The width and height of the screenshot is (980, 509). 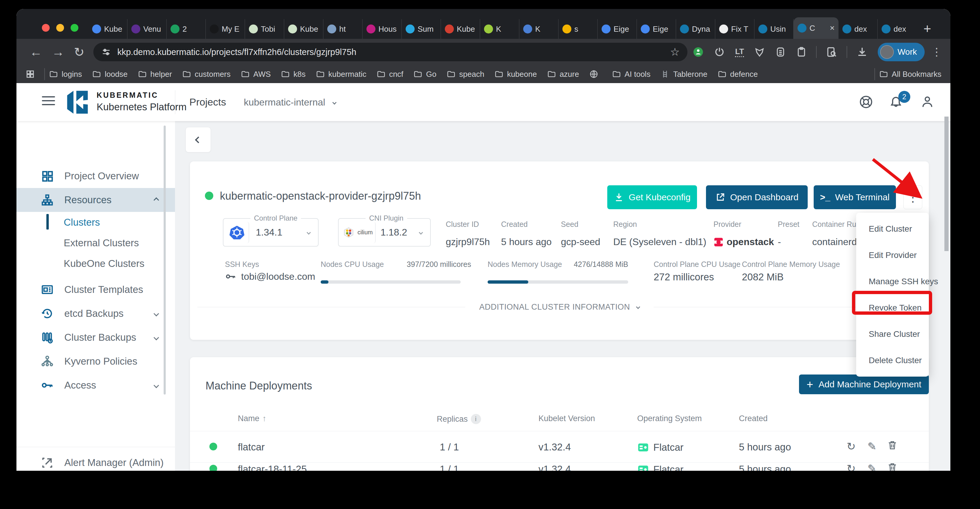 What do you see at coordinates (422, 29) in the screenshot?
I see `browser-tab: Sum` at bounding box center [422, 29].